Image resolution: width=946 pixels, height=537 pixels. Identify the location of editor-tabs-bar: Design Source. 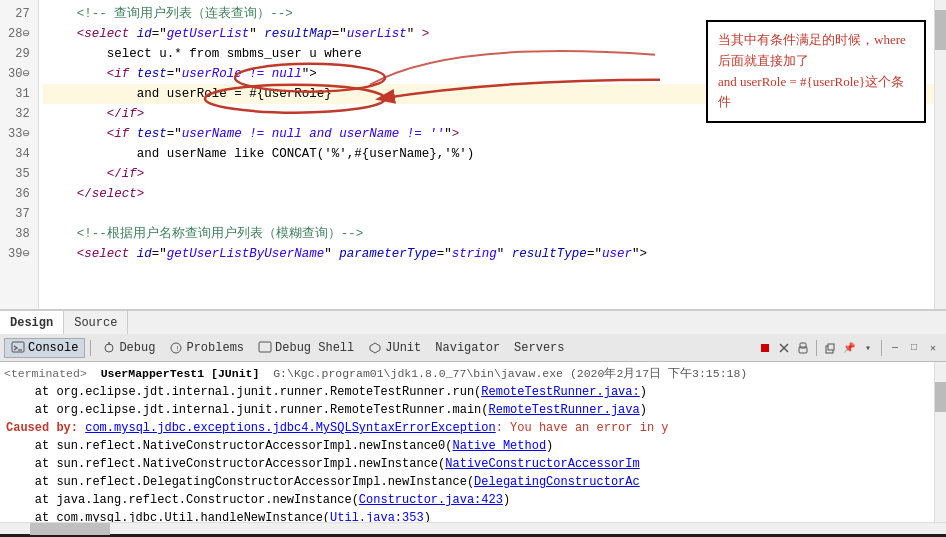
(473, 322).